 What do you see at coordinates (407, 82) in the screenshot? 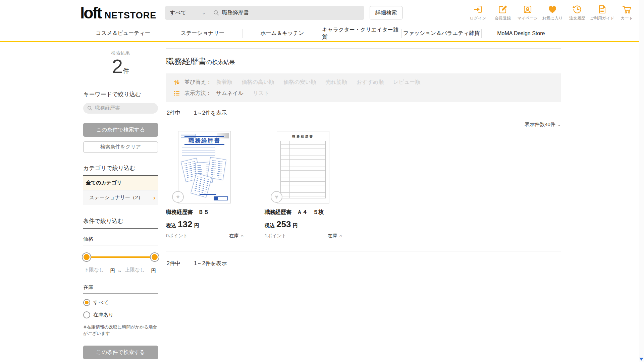
I see `sort-option-review: レビュー順` at bounding box center [407, 82].